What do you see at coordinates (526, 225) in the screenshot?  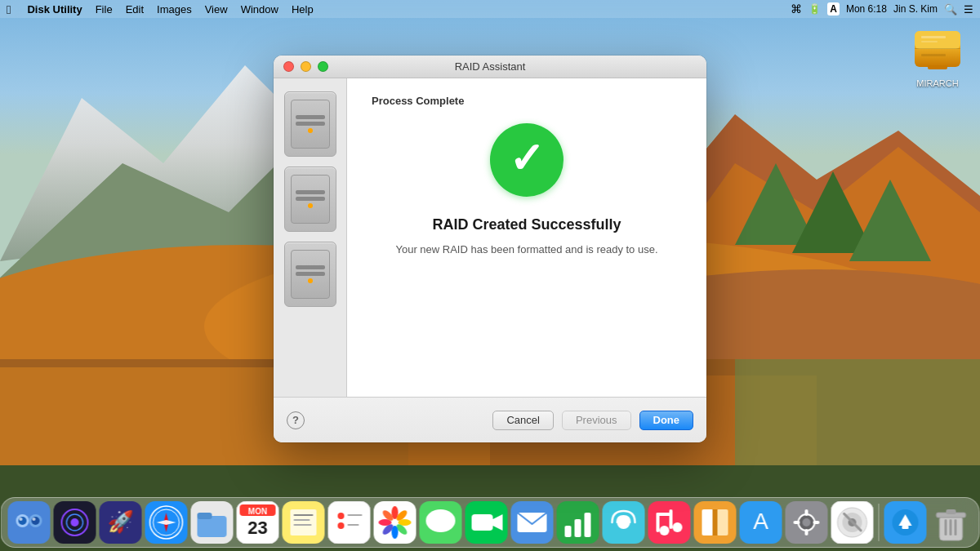 I see `success-title: RAID Created Successfully` at bounding box center [526, 225].